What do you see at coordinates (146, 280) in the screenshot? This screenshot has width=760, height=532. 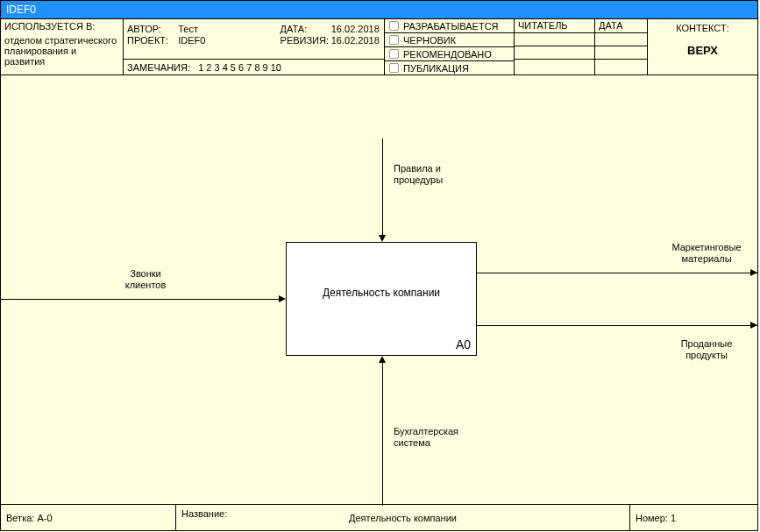 I see `input-label: Звонкиклиентов` at bounding box center [146, 280].